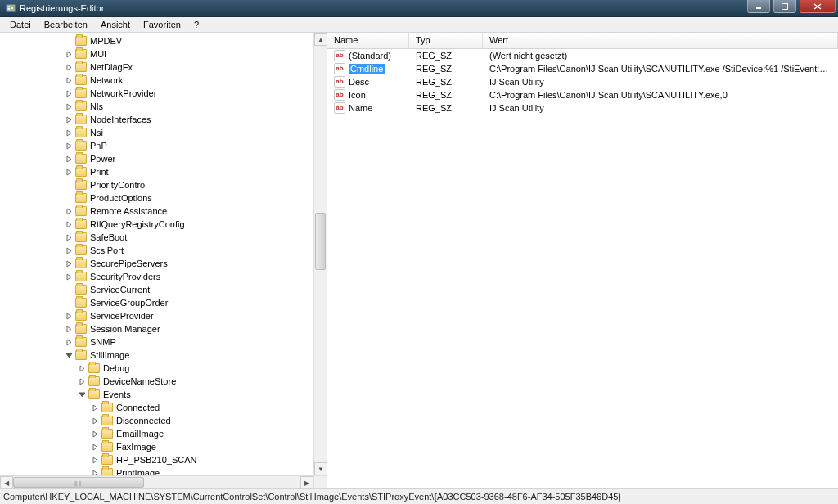  I want to click on tree-item: Debug, so click(157, 368).